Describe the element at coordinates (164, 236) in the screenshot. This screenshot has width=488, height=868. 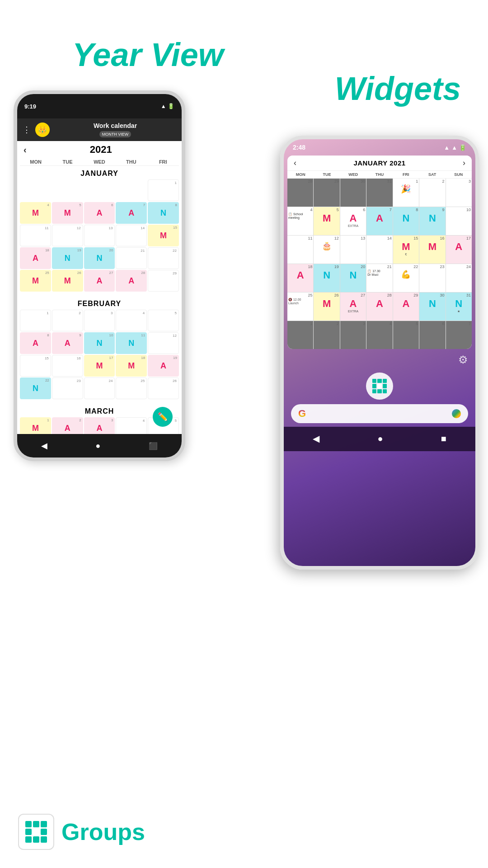
I see `table-row: 15M` at that location.